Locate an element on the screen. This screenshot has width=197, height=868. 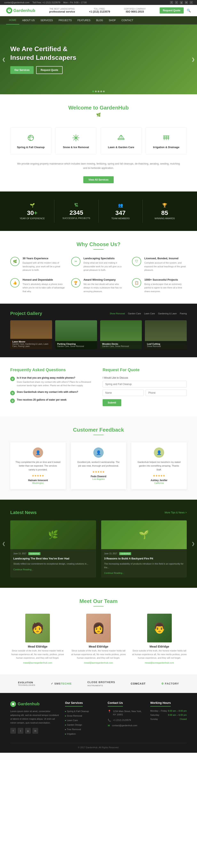
services-grid: Spring & Fall Cleanup Snow & Ice Removal… is located at coordinates (98, 143).